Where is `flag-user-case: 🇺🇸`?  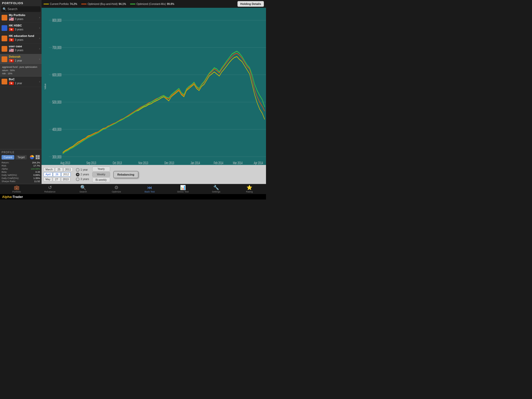 flag-user-case: 🇺🇸 is located at coordinates (11, 50).